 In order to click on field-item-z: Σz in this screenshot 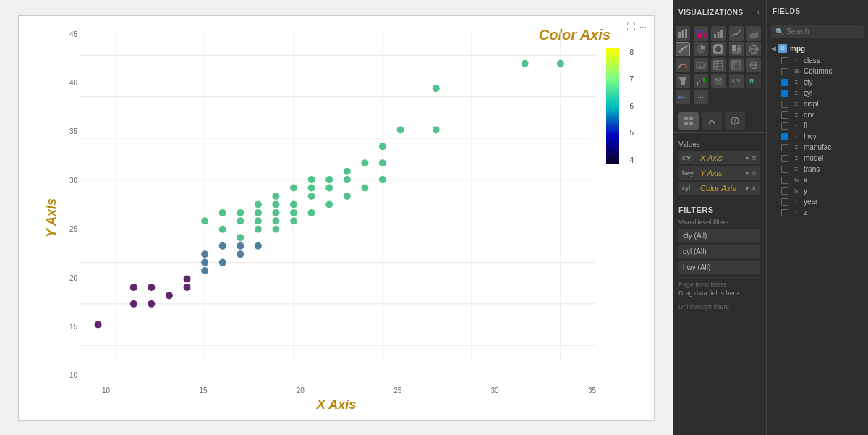, I will do `click(817, 213)`.